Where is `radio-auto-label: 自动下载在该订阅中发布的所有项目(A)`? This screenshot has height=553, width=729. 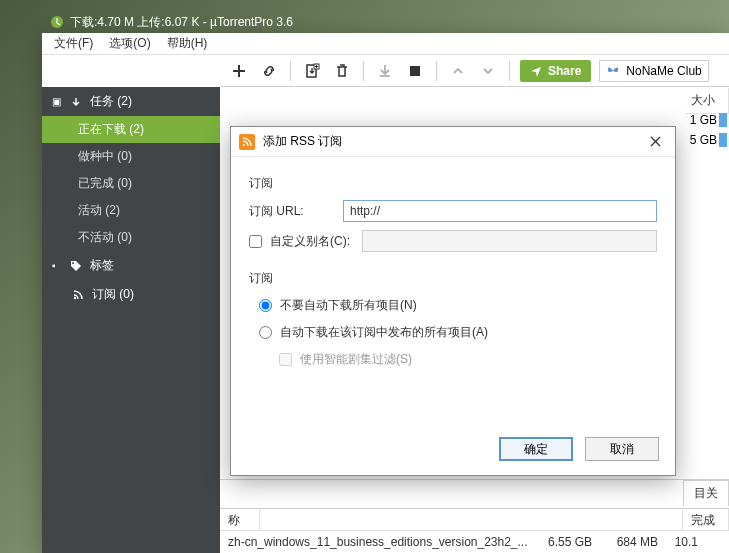
radio-auto-label: 自动下载在该订阅中发布的所有项目(A) is located at coordinates (384, 332).